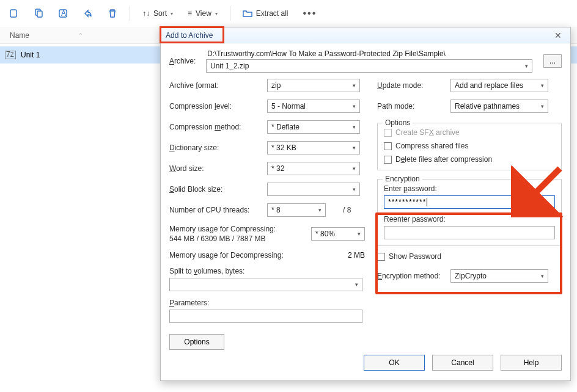 The height and width of the screenshot is (392, 577). Describe the element at coordinates (267, 271) in the screenshot. I see `split-label: Split to volumes, bytes:` at that location.